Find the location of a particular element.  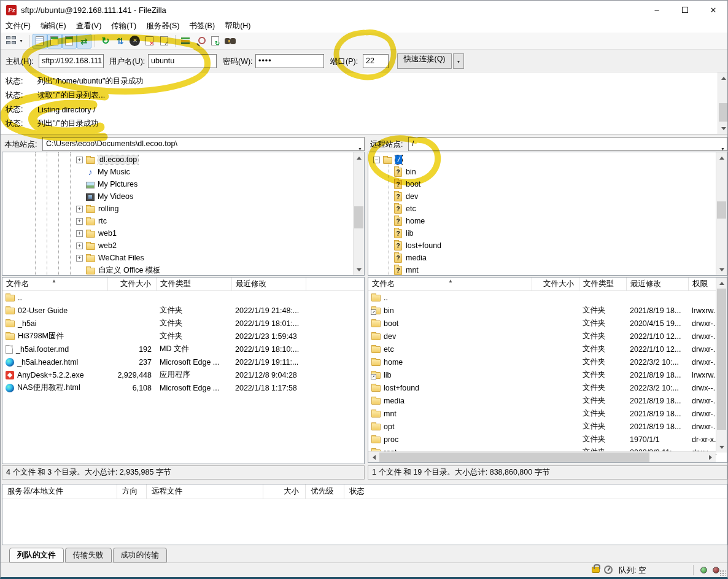

local-tree-scrollbar is located at coordinates (358, 214).